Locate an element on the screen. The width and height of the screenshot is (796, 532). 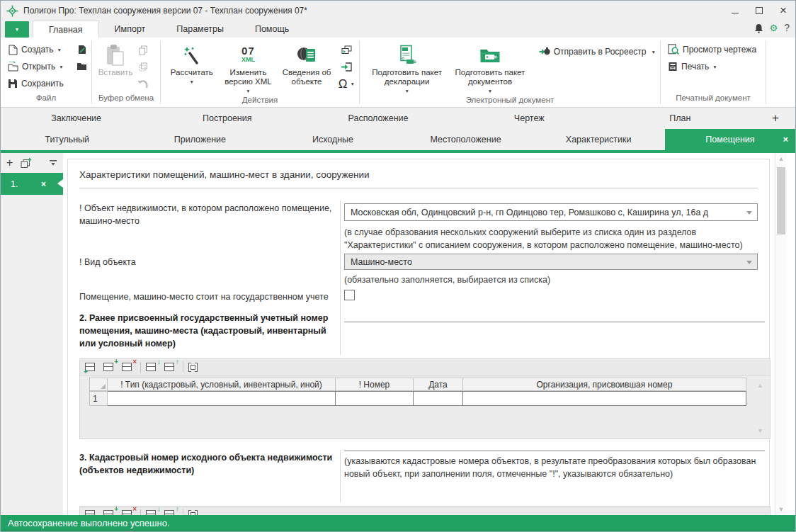
save-button: Сохранить is located at coordinates (47, 84).